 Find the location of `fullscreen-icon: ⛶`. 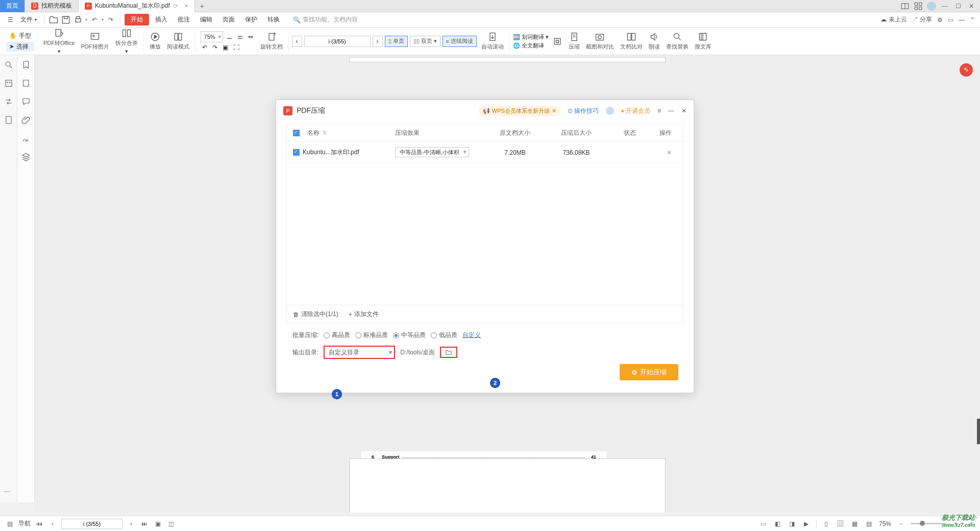

fullscreen-icon: ⛶ is located at coordinates (236, 47).